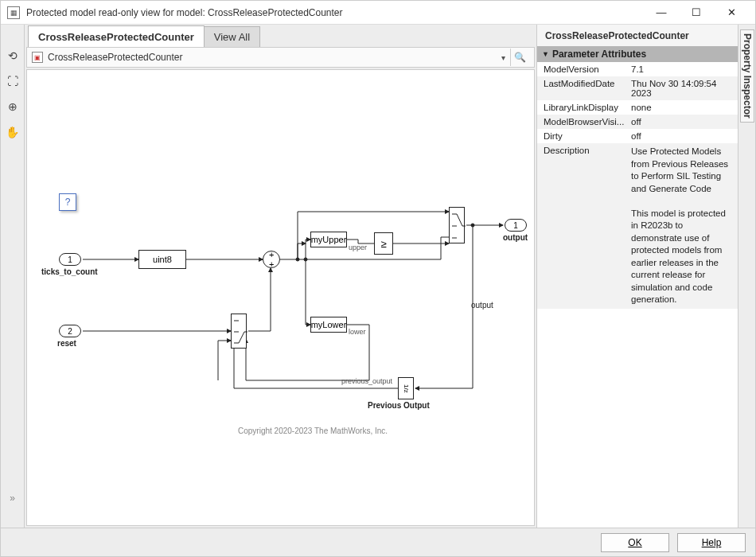 This screenshot has height=557, width=756. I want to click on close-button: ✕, so click(731, 13).